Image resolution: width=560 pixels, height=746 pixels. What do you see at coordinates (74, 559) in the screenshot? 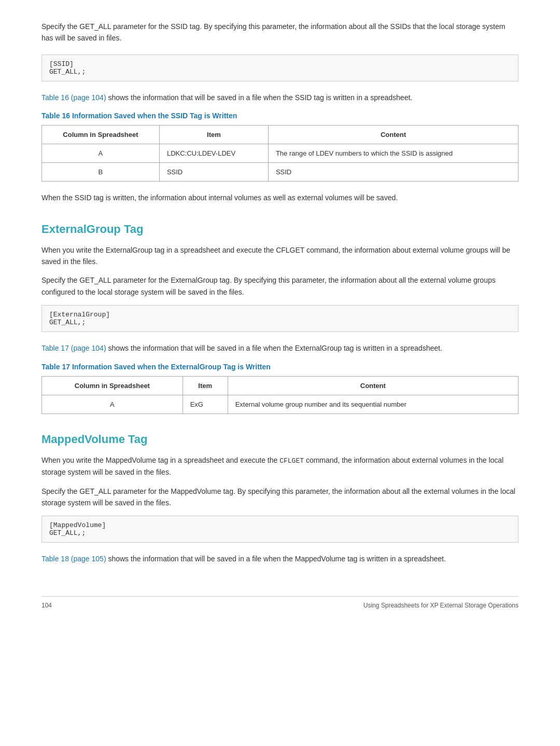
I see `table18-link: Table 18 (page 105)` at bounding box center [74, 559].